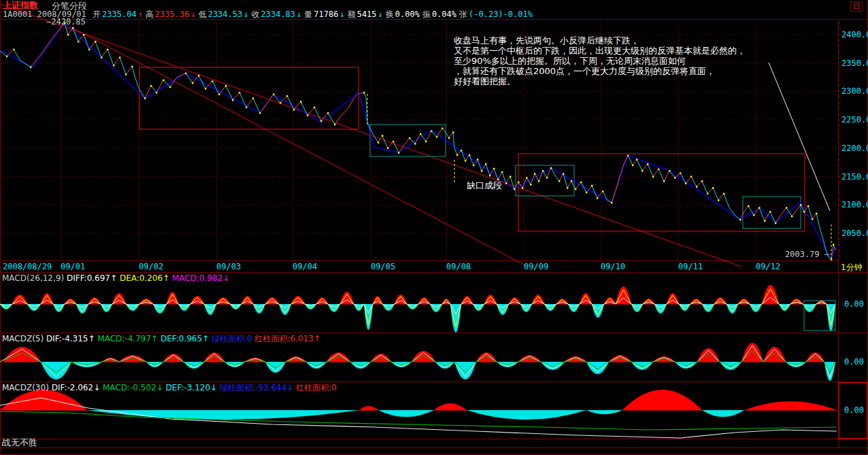 The width and height of the screenshot is (868, 455). I want to click on peak-price-label: —2420.85, so click(66, 22).